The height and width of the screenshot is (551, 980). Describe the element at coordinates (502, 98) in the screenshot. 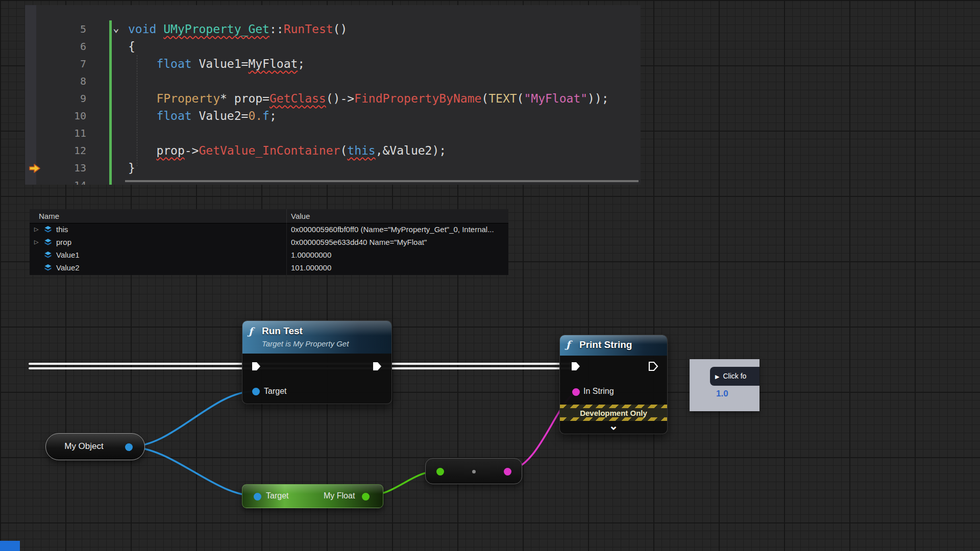

I see `token-macro: TEXT` at that location.